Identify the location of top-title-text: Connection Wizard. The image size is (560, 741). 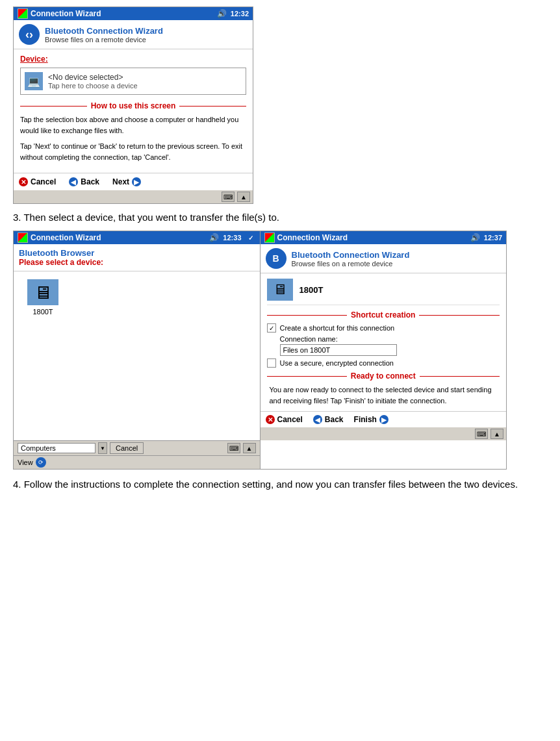
(66, 14).